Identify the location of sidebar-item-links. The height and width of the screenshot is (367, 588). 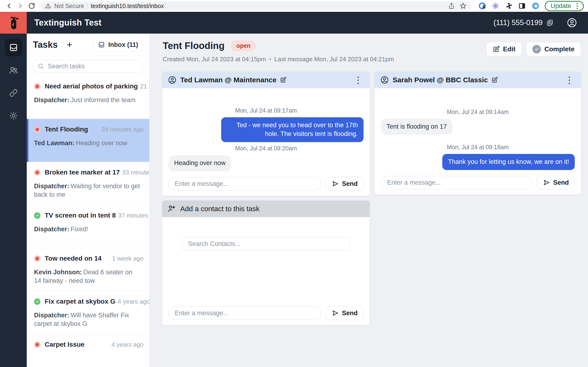
(14, 93).